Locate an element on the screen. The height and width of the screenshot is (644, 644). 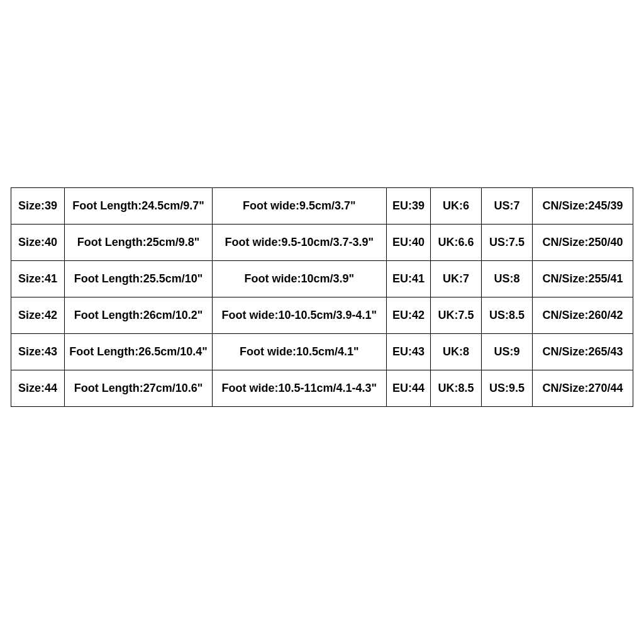
table-row: Size:42 Foot Length:26cm/10.2" Foot wide… is located at coordinates (322, 315).